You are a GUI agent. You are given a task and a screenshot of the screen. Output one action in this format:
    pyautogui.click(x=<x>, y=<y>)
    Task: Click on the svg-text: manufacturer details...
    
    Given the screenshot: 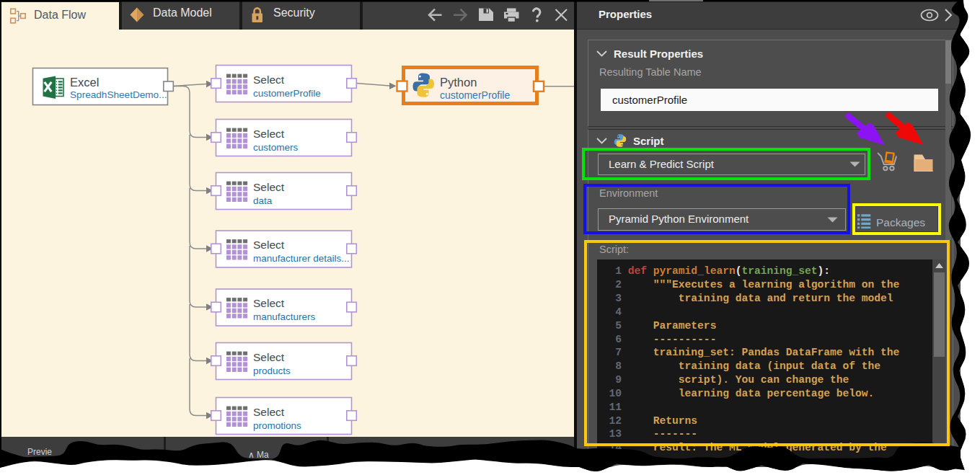 What is the action you would take?
    pyautogui.click(x=301, y=258)
    